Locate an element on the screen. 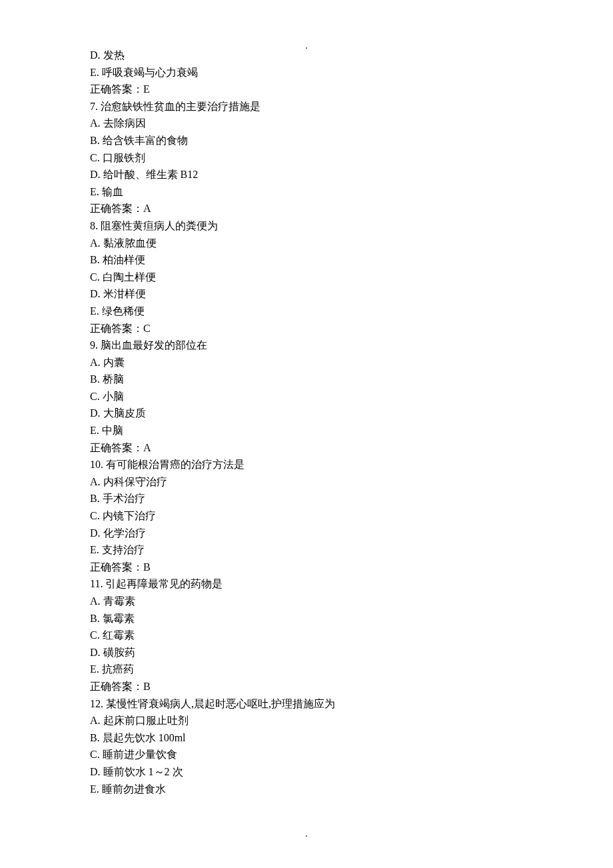 The image size is (613, 868). option-line: A. 黏液脓血便 is located at coordinates (310, 243).